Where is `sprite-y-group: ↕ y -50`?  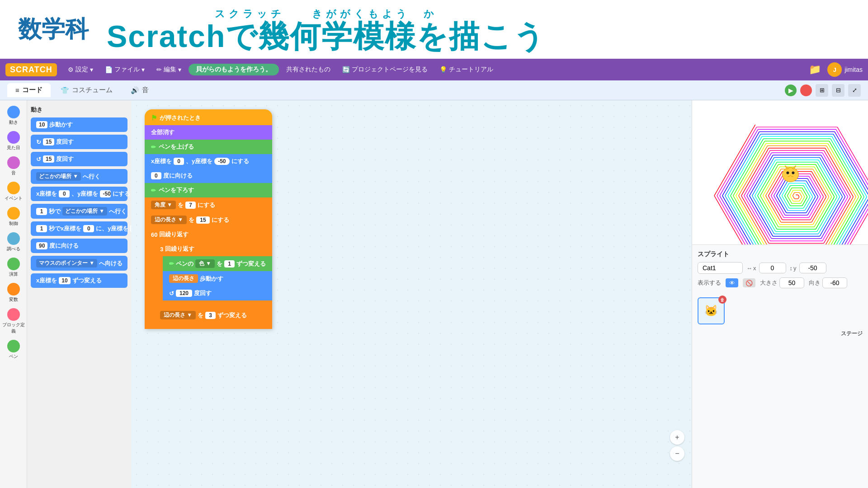 sprite-y-group: ↕ y -50 is located at coordinates (808, 268).